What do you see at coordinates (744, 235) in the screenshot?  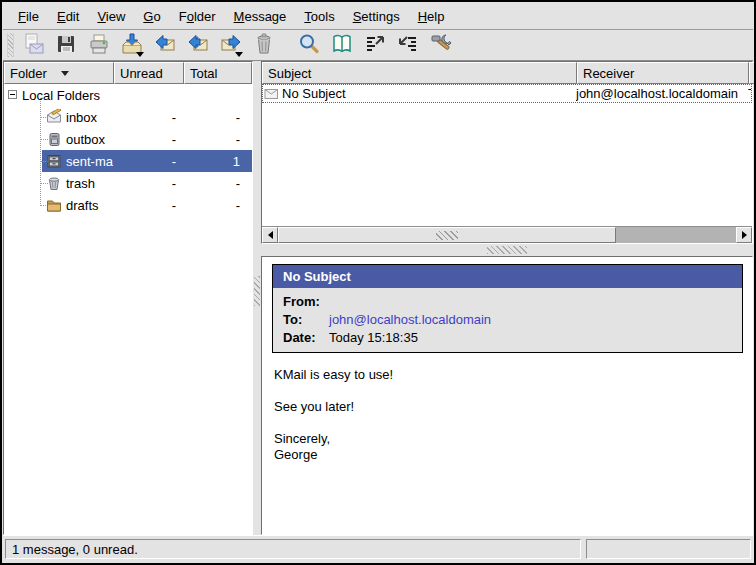 I see `scroll-right-button` at bounding box center [744, 235].